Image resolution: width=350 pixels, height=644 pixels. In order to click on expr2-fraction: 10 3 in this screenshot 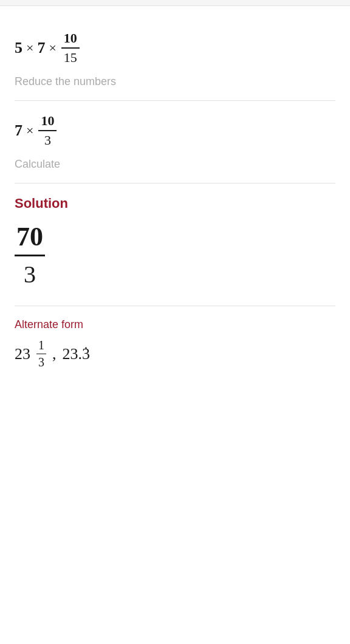, I will do `click(47, 131)`.